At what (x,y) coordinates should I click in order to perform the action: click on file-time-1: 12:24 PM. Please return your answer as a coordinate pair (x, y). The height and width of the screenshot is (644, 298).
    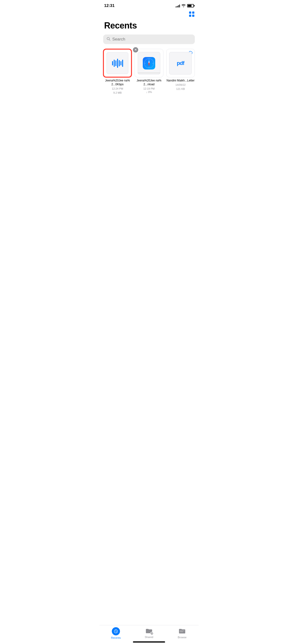
    Looking at the image, I should click on (117, 89).